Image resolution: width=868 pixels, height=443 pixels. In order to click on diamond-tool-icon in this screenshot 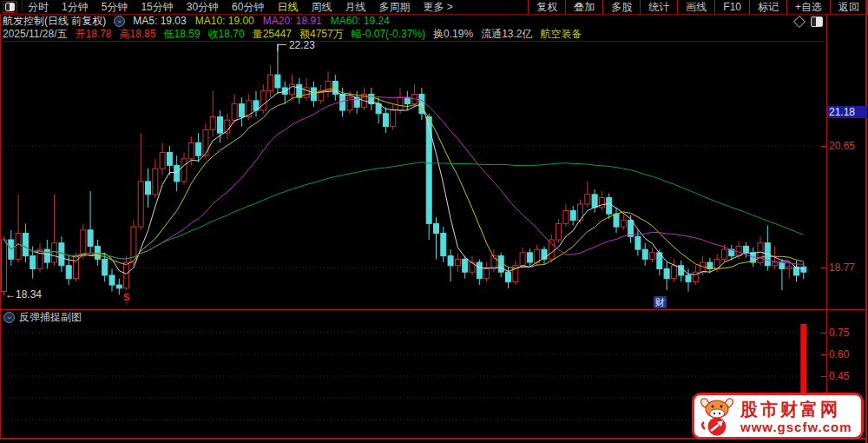, I will do `click(799, 22)`.